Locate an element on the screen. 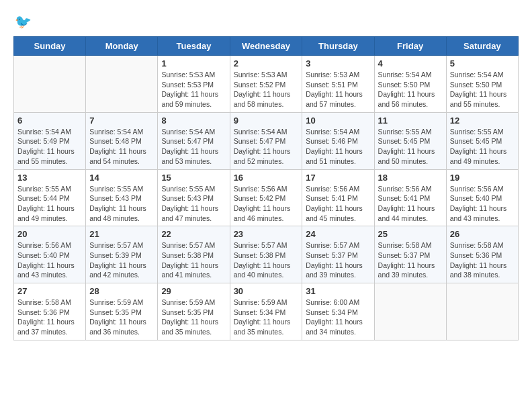 The image size is (532, 411). day-info: Sunrise: 5:58 AM Sunset: 5:37 PM Dayligh… is located at coordinates (410, 261).